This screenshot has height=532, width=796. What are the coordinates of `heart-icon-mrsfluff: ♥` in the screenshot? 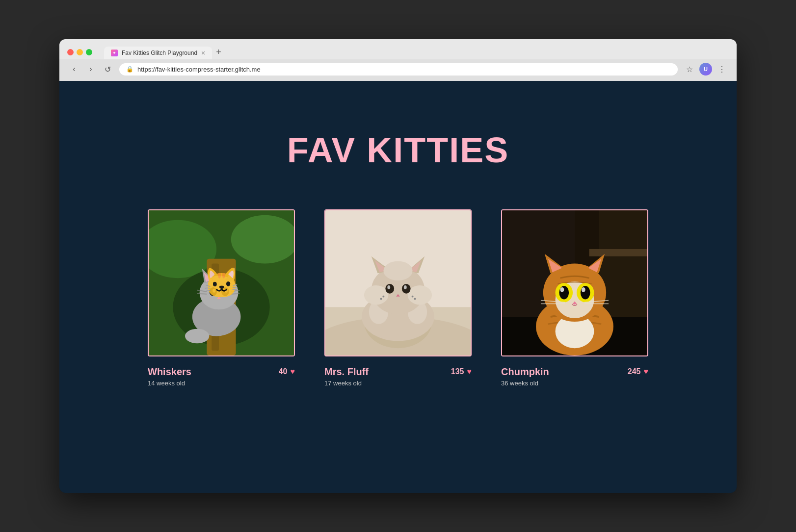 It's located at (470, 372).